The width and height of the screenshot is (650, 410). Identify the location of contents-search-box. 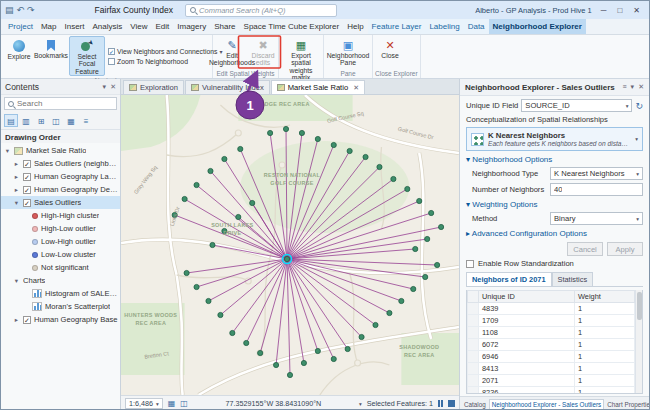
(60, 104).